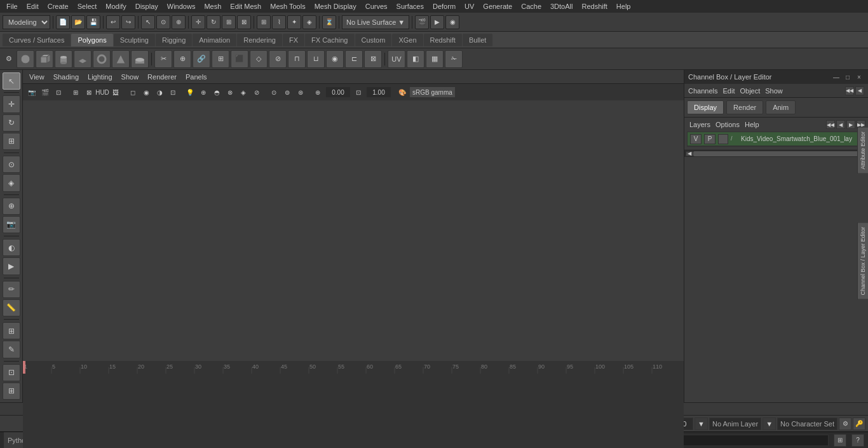  I want to click on tab-custom: Custom, so click(374, 40).